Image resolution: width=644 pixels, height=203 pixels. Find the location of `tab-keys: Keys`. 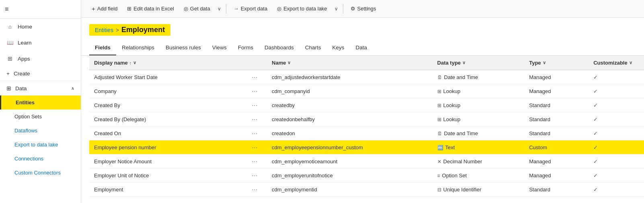

tab-keys: Keys is located at coordinates (338, 48).